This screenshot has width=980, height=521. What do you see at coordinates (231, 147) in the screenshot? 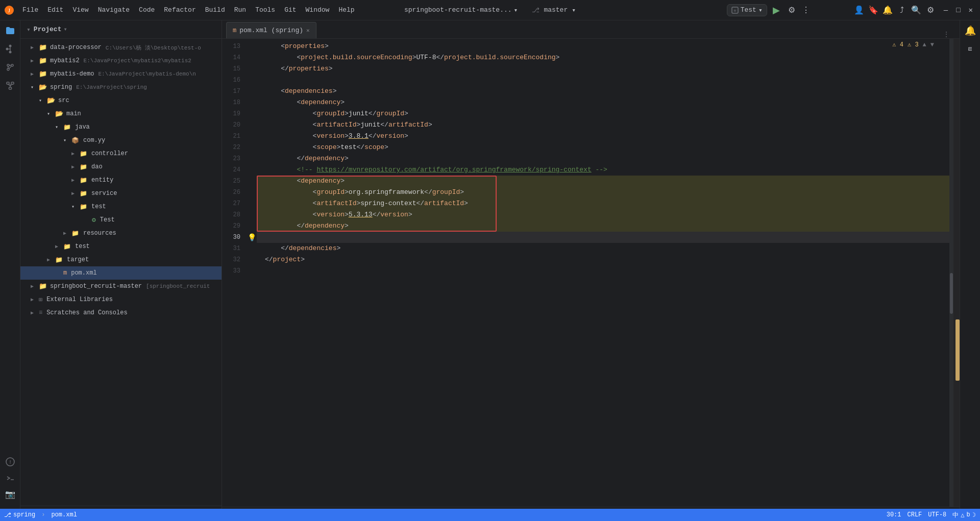
I see `ln-22: 22` at bounding box center [231, 147].